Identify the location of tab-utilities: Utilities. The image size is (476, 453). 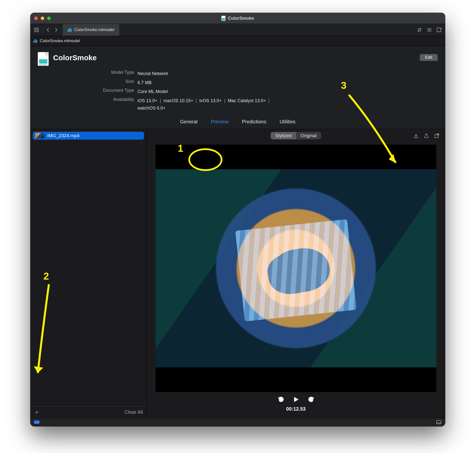
(287, 122).